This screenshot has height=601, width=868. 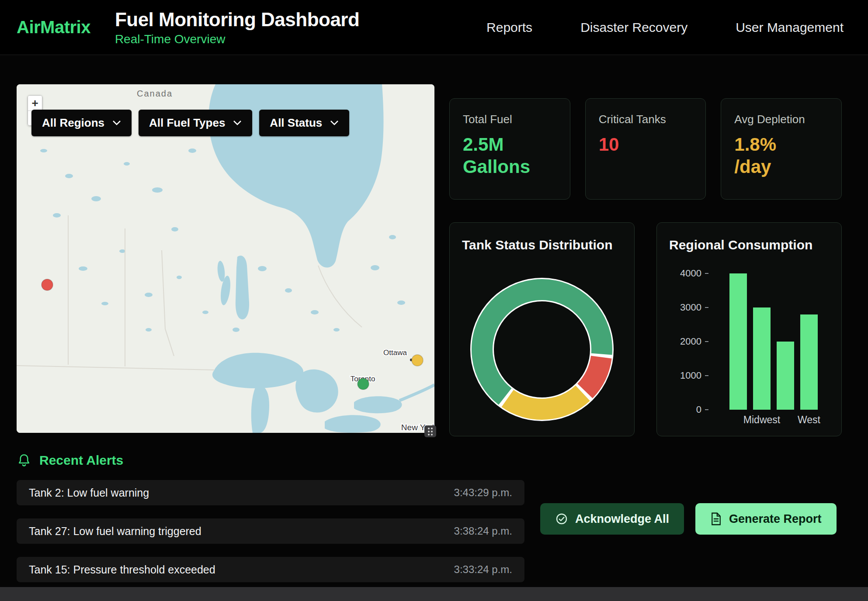 I want to click on alert-list: Tank 2: Low fuel warning 3:43:29 p.m. Ta…, so click(x=271, y=531).